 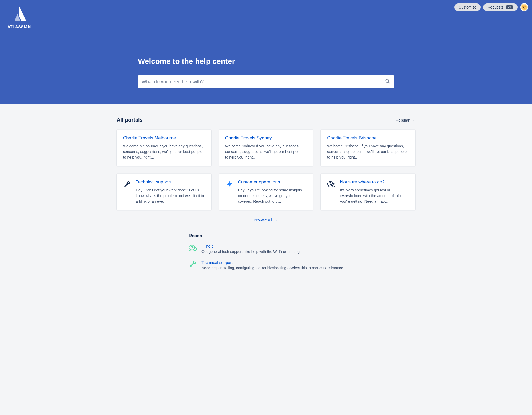 I want to click on portals-grid: Charlie Travels MelbourneWelcome Melbour…, so click(x=266, y=170).